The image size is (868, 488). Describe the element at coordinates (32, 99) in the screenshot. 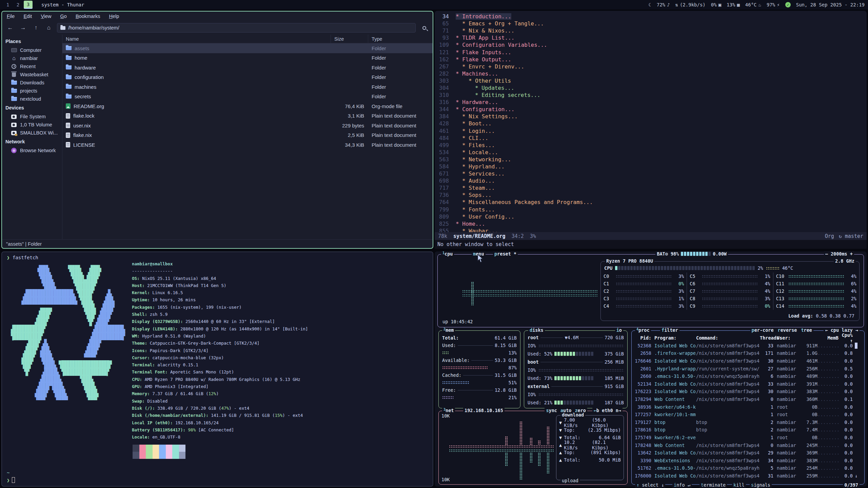

I see `sidebar-item-nextcloud: nextcloud` at that location.